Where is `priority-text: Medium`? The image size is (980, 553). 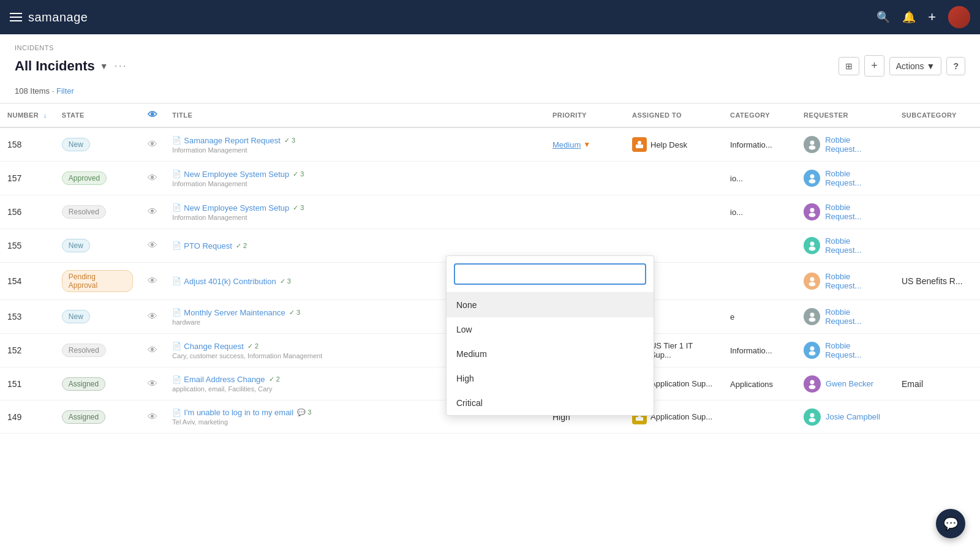 priority-text: Medium is located at coordinates (567, 145).